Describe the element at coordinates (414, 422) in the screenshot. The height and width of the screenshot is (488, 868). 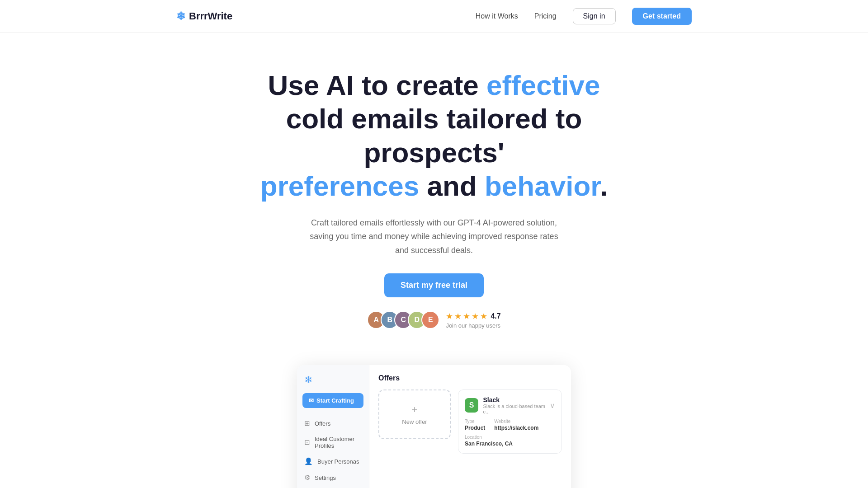
I see `new-offer-label: New offer` at that location.